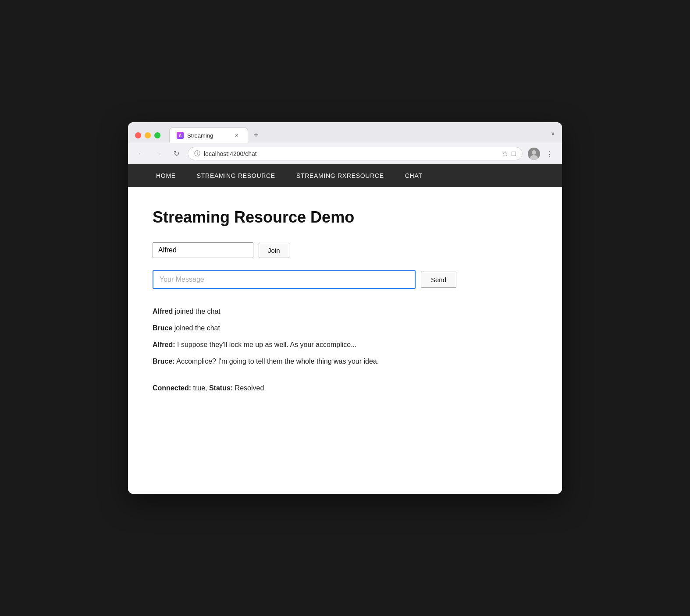 The height and width of the screenshot is (616, 690). I want to click on chat-message-3: Alfred: I suppose they'll lock me up as …, so click(345, 345).